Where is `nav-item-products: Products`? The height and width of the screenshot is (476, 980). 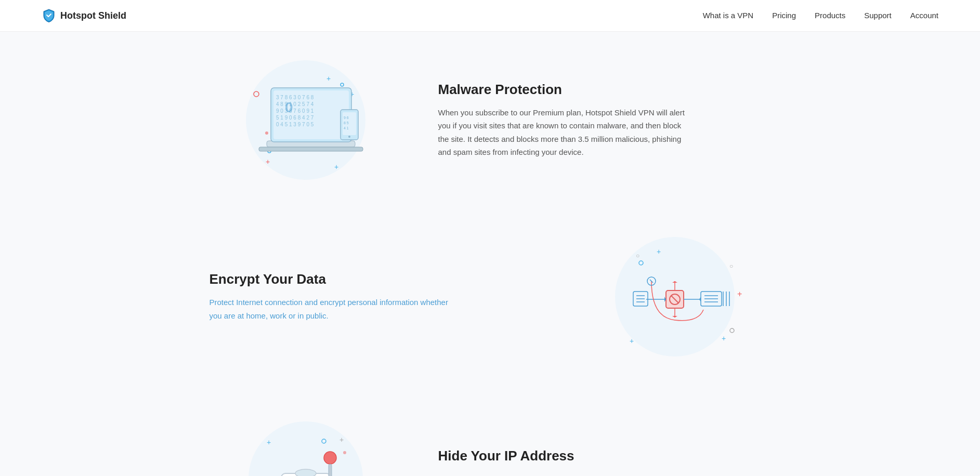
nav-item-products: Products is located at coordinates (830, 16).